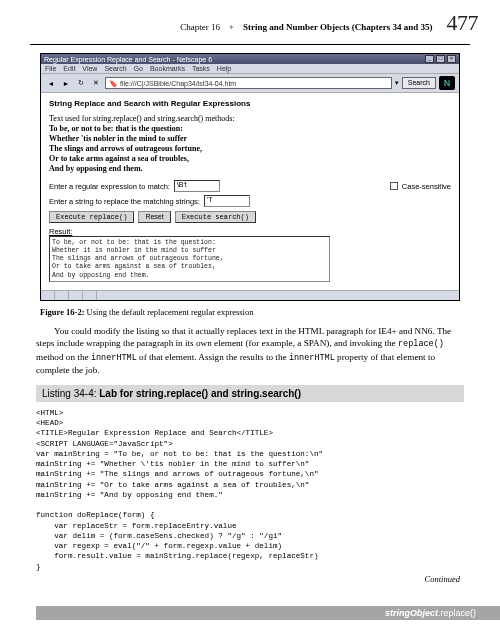 The width and height of the screenshot is (500, 630). What do you see at coordinates (250, 139) in the screenshot?
I see `poem-line: Whether 'tis nobler in the mind to suffe…` at bounding box center [250, 139].